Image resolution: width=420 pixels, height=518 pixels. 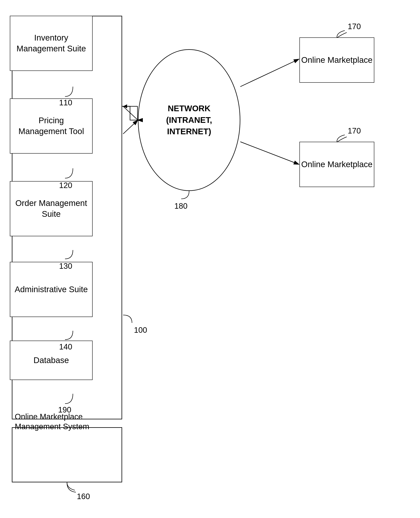 What do you see at coordinates (51, 289) in the screenshot?
I see `administrative-suite-box: Administrative Suite` at bounding box center [51, 289].